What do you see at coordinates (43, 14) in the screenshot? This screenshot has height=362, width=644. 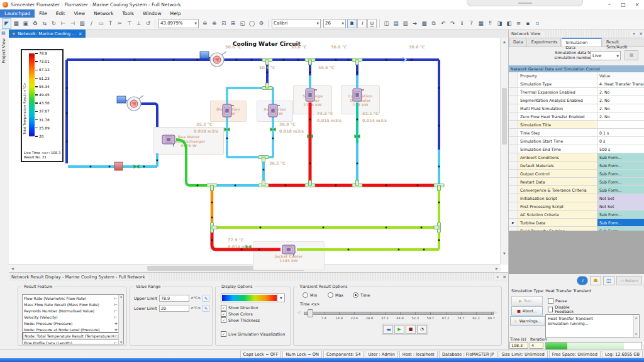 I see `menu-item: File` at bounding box center [43, 14].